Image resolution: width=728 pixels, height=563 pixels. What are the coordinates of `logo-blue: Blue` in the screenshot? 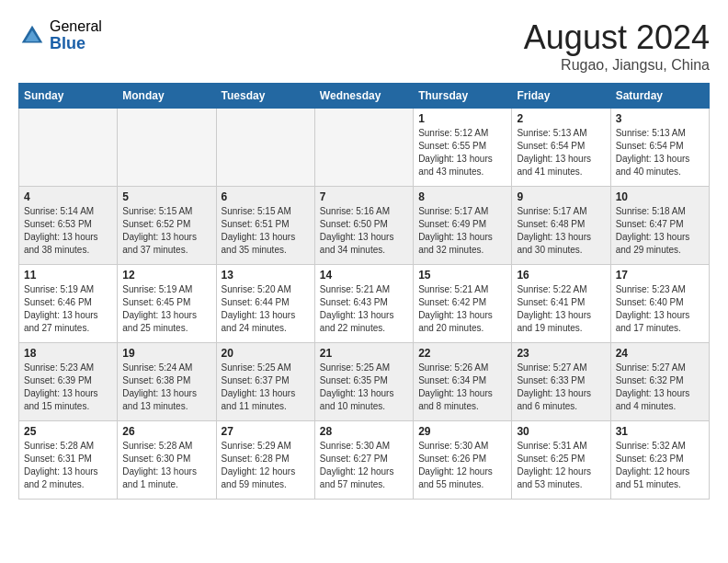 It's located at (75, 44).